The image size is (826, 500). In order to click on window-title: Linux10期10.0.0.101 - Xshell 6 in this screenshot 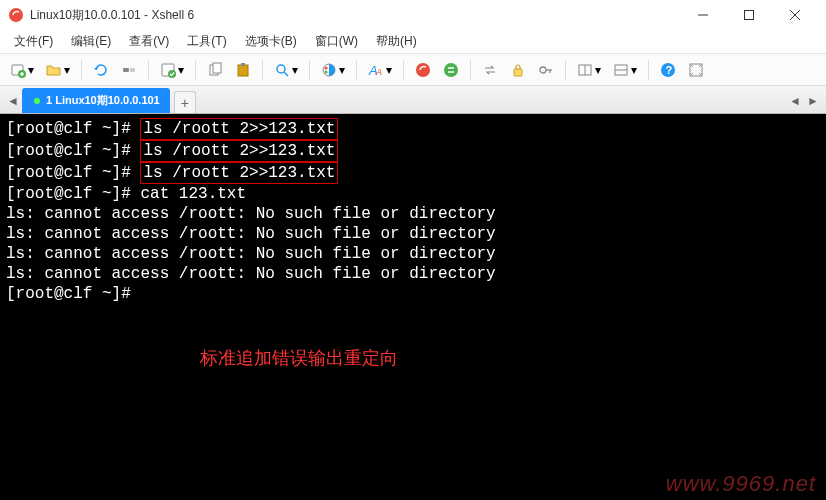, I will do `click(355, 16)`.